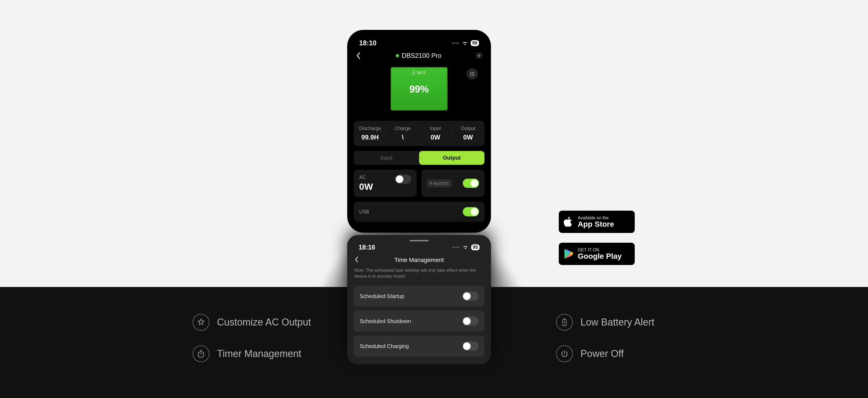  I want to click on temperature-readout: 84°F, so click(419, 73).